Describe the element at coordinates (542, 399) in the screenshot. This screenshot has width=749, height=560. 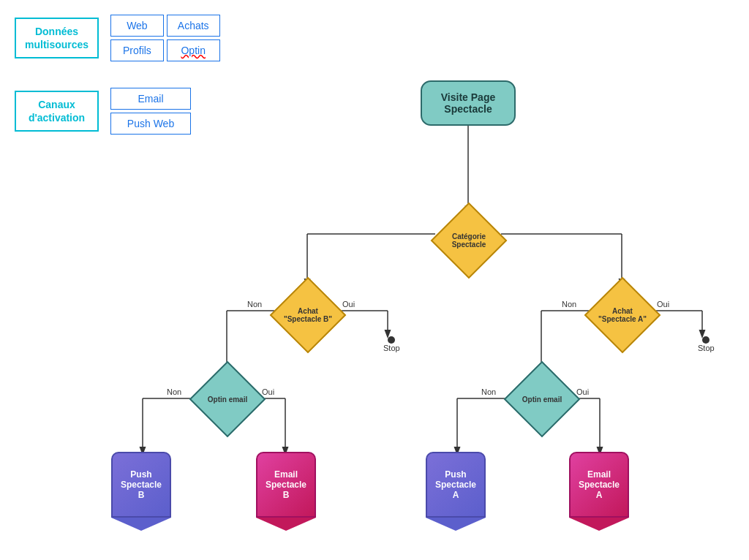
I see `diamond-optin-right: Optin email` at that location.